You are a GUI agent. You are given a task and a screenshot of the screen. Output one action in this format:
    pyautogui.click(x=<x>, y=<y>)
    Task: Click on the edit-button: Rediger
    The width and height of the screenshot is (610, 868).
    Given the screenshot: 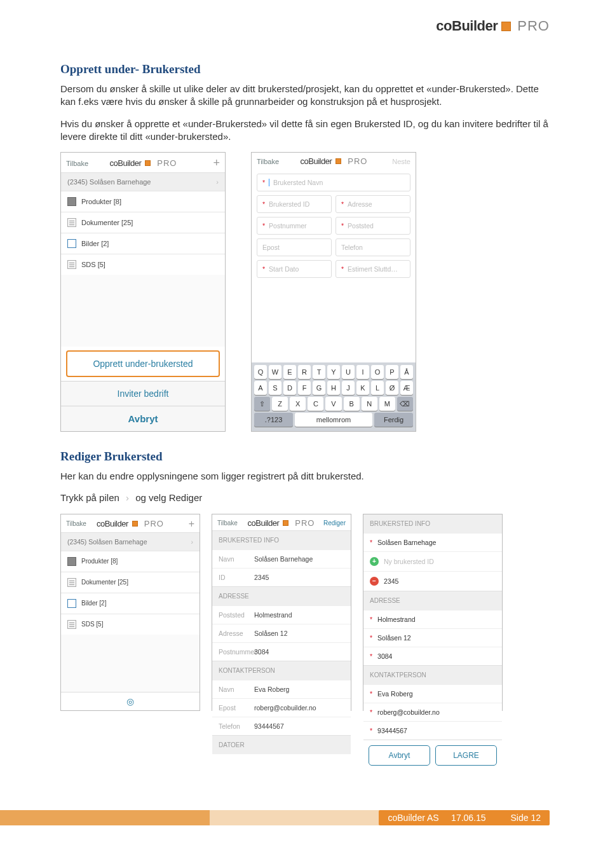 What is the action you would take?
    pyautogui.click(x=334, y=523)
    